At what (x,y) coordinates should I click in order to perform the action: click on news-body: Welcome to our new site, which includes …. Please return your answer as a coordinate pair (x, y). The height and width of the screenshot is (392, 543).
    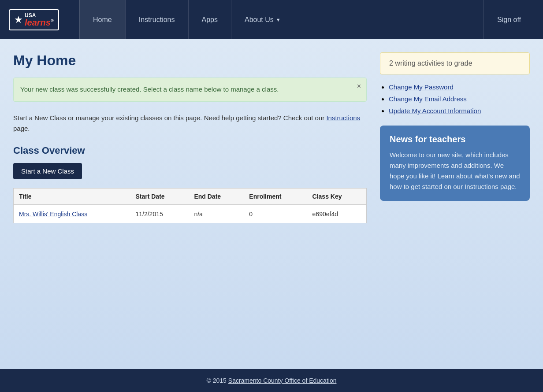
    Looking at the image, I should click on (455, 171).